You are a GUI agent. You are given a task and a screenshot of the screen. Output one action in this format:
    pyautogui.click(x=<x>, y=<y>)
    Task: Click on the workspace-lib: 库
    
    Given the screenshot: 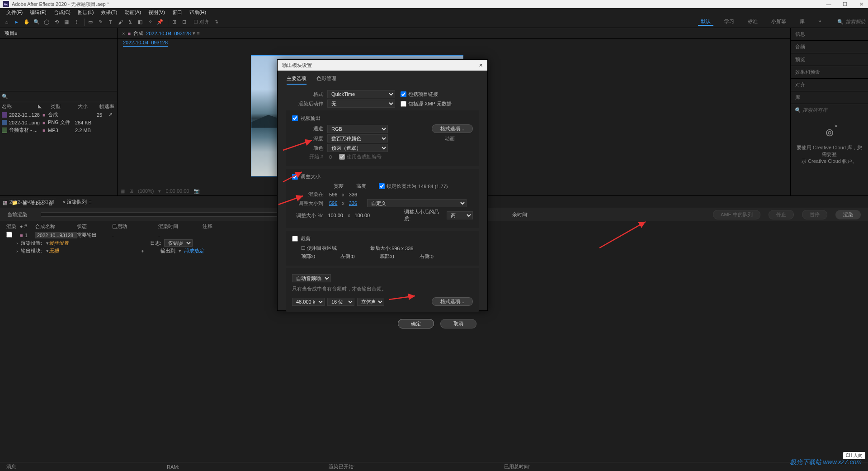 What is the action you would take?
    pyautogui.click(x=802, y=22)
    